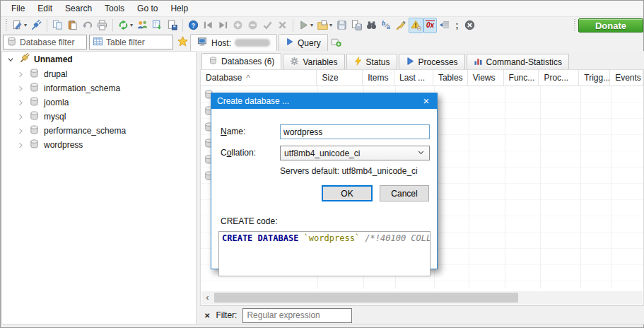 The image size is (644, 328). What do you see at coordinates (595, 78) in the screenshot?
I see `column-header-trigg: Trigg...` at bounding box center [595, 78].